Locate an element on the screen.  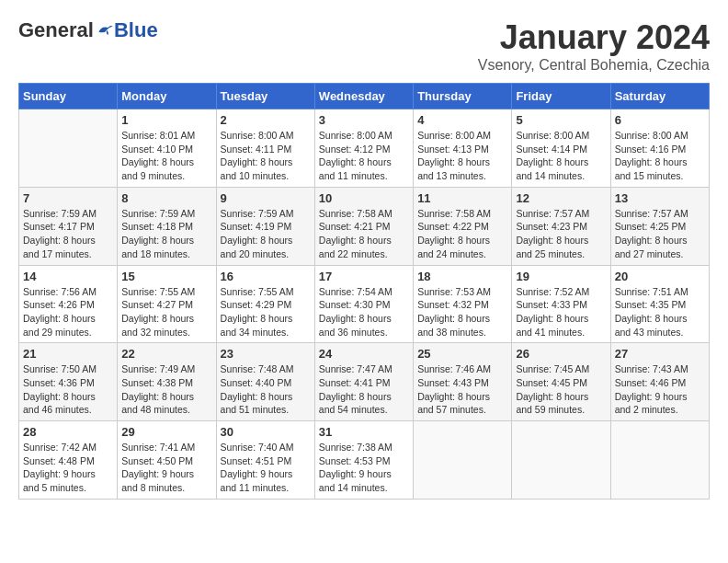
day-number: 19 is located at coordinates (561, 276).